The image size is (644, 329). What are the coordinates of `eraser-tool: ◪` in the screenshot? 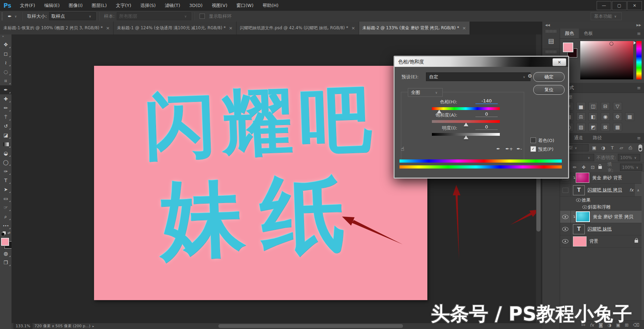 It's located at (6, 135).